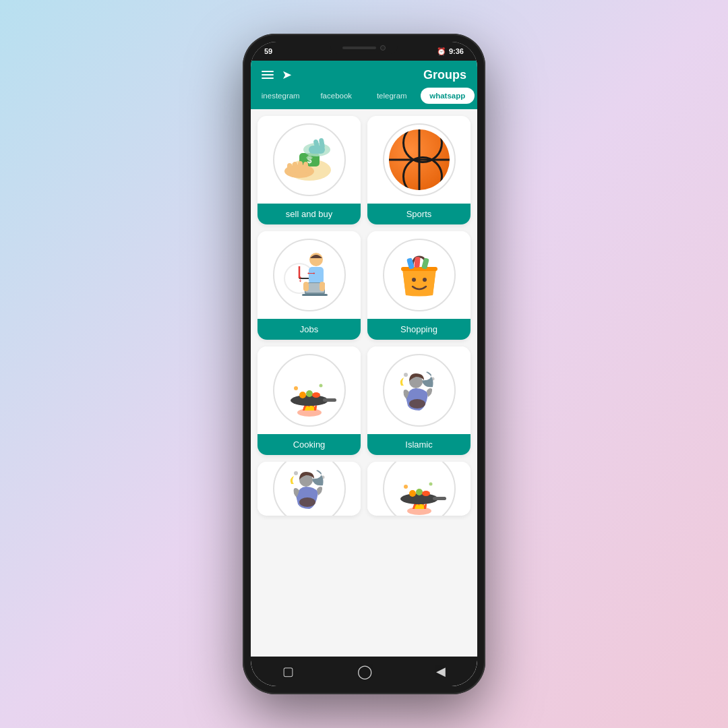 Image resolution: width=728 pixels, height=728 pixels. Describe the element at coordinates (309, 160) in the screenshot. I see `sell-buy-icon-circle: $` at that location.